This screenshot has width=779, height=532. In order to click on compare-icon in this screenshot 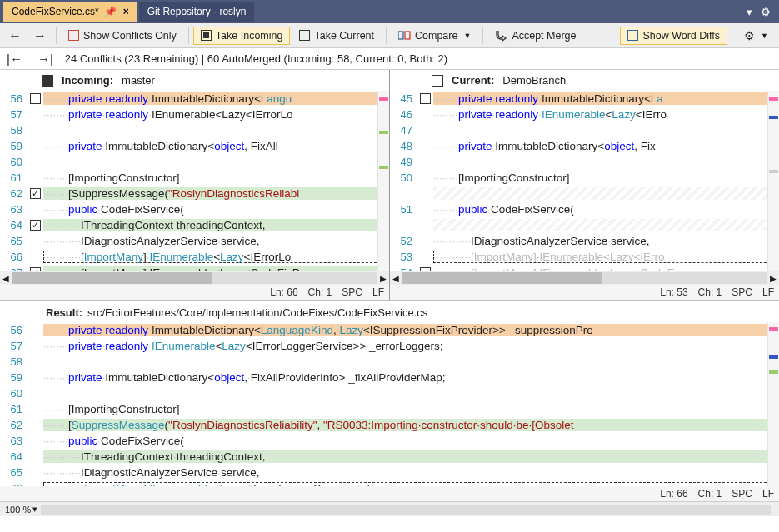, I will do `click(405, 35)`.